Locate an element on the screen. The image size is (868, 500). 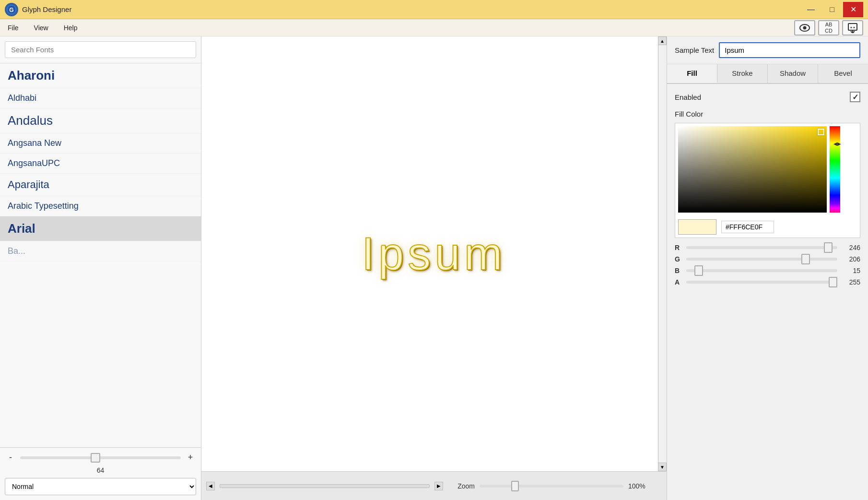
b-row: B 15 is located at coordinates (767, 271).